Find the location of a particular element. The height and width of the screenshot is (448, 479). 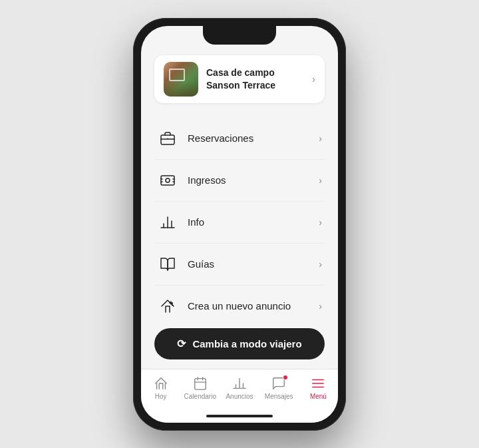

nav-label-calendario: Calendario is located at coordinates (200, 397).